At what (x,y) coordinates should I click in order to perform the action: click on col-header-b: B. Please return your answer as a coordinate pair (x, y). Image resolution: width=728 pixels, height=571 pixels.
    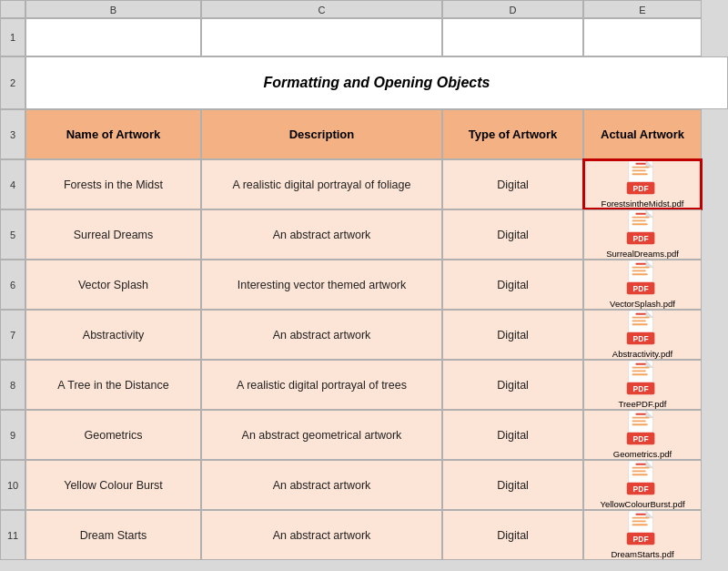
    Looking at the image, I should click on (113, 9).